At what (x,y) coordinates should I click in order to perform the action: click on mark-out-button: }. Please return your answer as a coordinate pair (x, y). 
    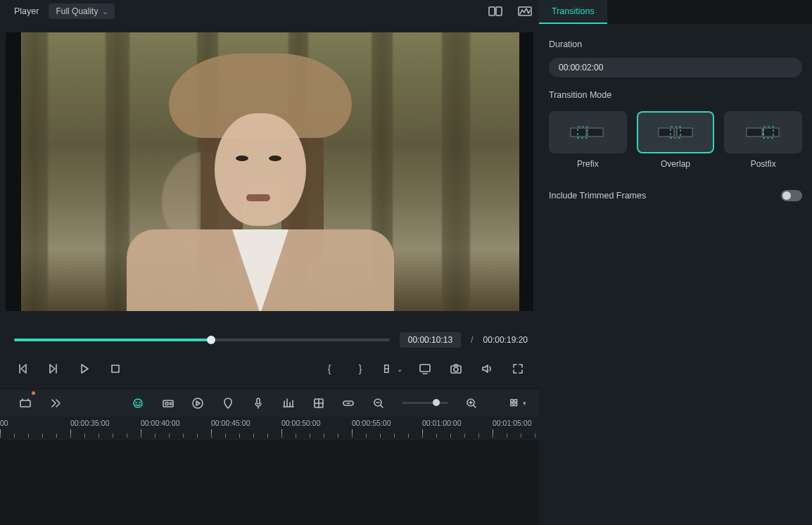
    Looking at the image, I should click on (360, 369).